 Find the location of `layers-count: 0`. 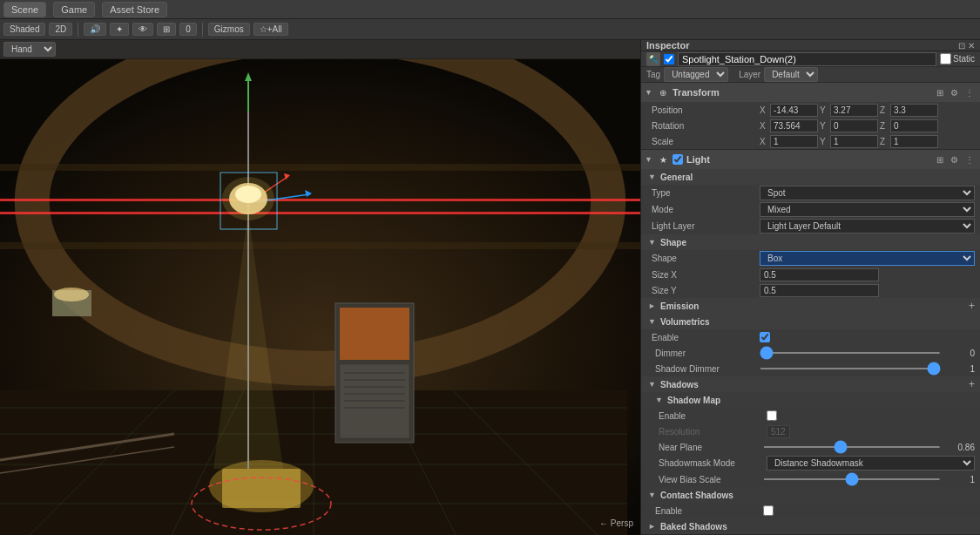

layers-count: 0 is located at coordinates (188, 30).